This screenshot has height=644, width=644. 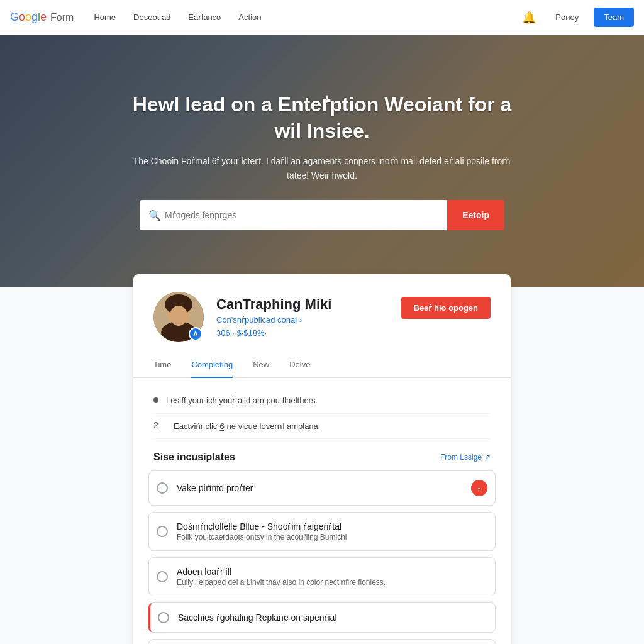 I want to click on card-text: Sacchies ṙgohaling Replane on sipenṙial, so click(x=333, y=618).